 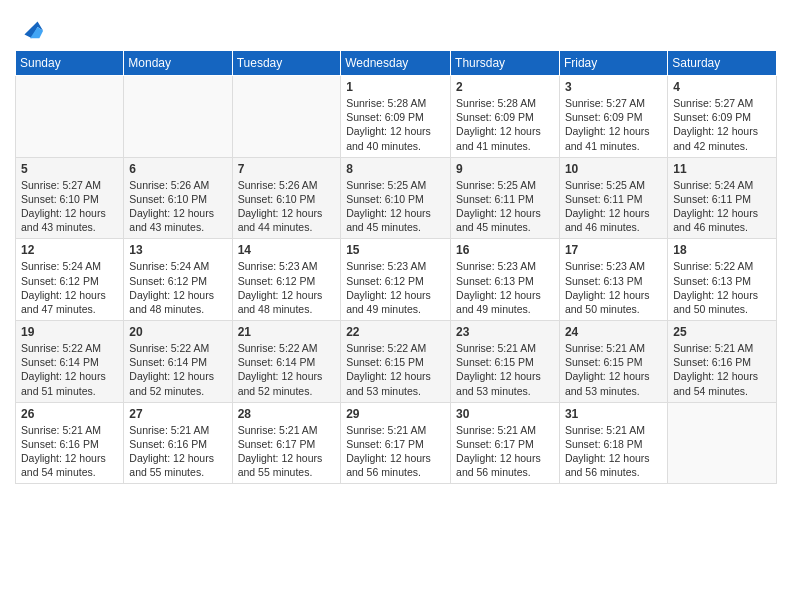 What do you see at coordinates (396, 117) in the screenshot?
I see `calendar-cell: 1Sunrise: 5:28 AM Sunset: 6:09 PM Daylig…` at bounding box center [396, 117].